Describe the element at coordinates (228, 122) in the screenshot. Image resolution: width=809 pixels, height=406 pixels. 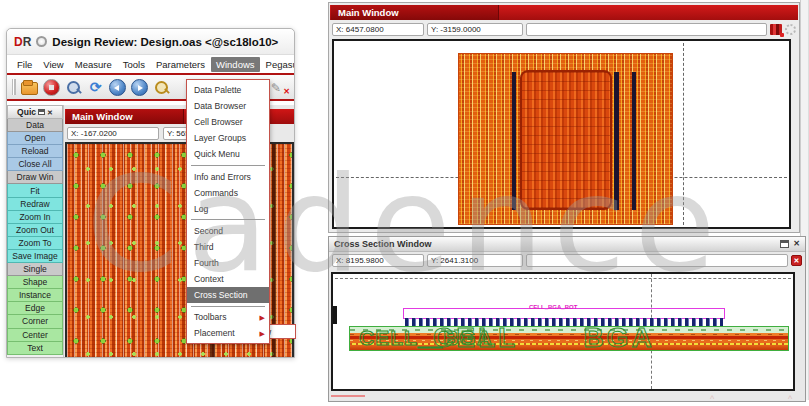
I see `windows-menu-item-cell-browser: Cell Browser` at that location.